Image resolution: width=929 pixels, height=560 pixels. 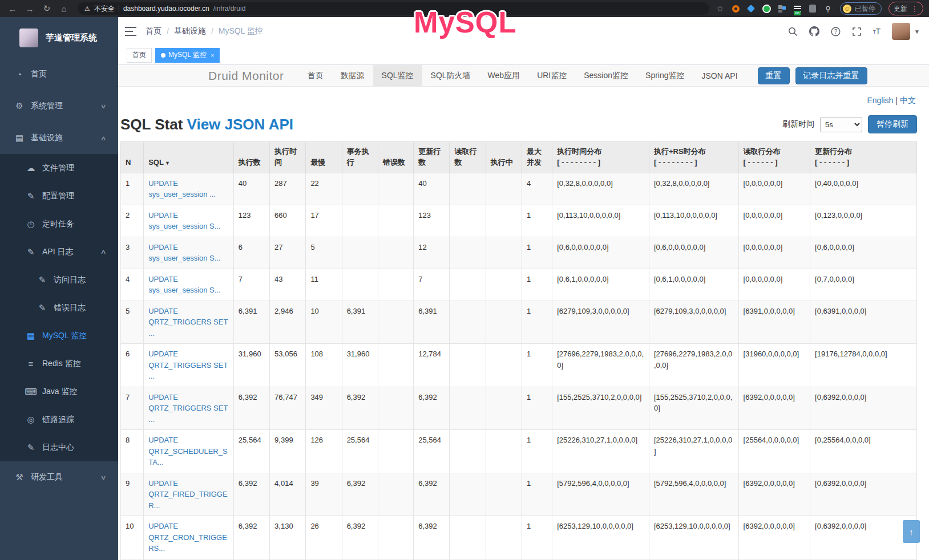 What do you see at coordinates (694, 157) in the screenshot?
I see `col-header-13: 执行+RS时分布[ - - - - - - - - ]` at bounding box center [694, 157].